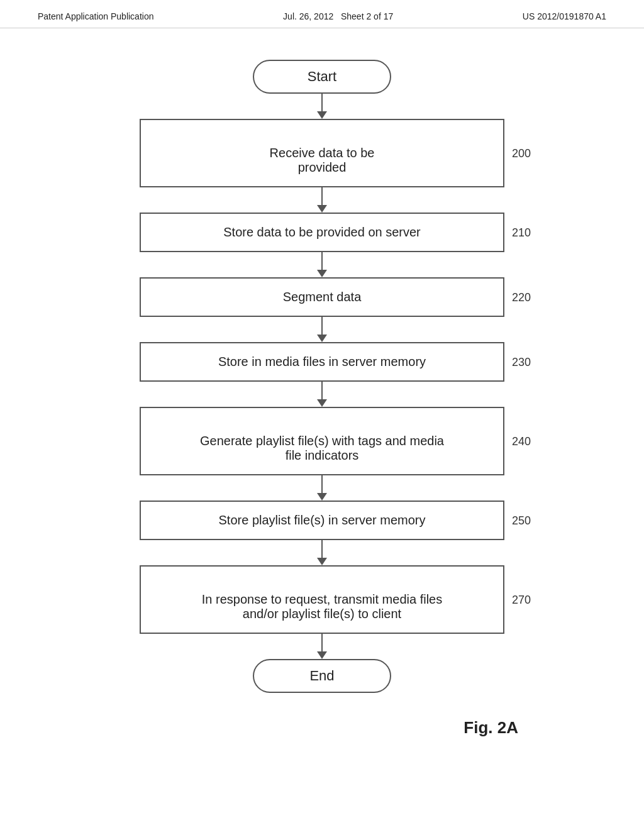 The width and height of the screenshot is (644, 830). I want to click on step-250-box: Store playlist file(s) in server memory, so click(322, 521).